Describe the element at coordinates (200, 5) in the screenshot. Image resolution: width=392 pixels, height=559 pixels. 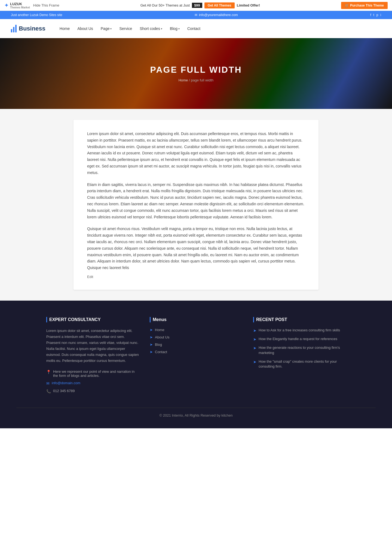
I see `admin-bar-center: Get All Our 50+ Themes at Just $99 Get A…` at that location.